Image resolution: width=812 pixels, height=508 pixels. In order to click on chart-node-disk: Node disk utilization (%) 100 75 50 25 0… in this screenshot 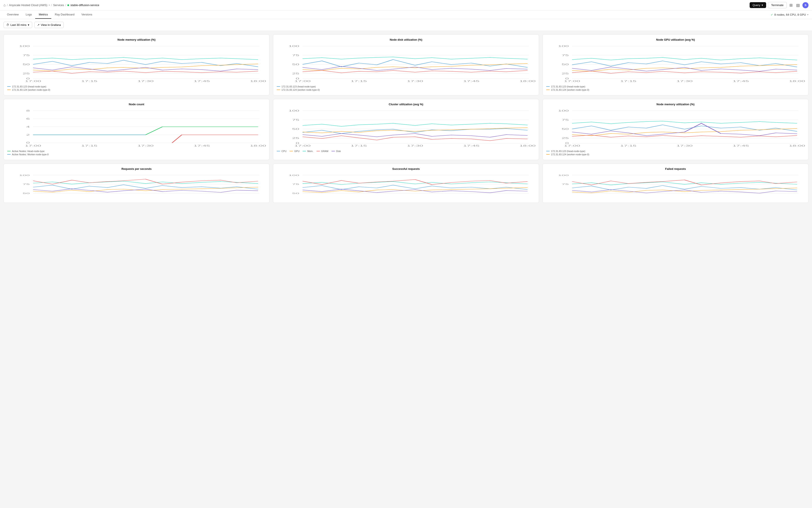, I will do `click(406, 65)`.